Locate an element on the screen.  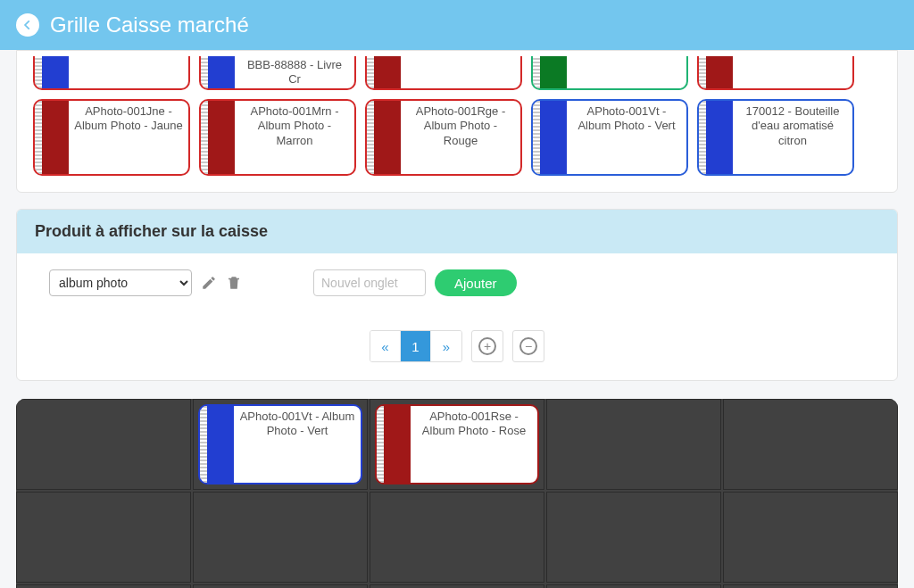
controls-row: album photo Ajouter is located at coordinates (457, 283).